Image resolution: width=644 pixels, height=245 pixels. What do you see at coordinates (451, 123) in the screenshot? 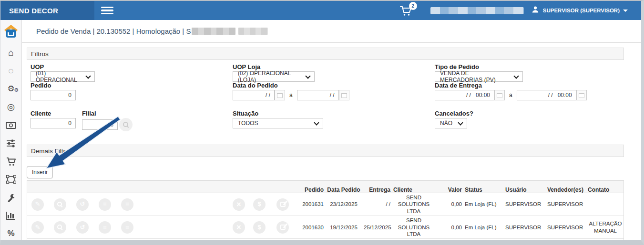
I see `cancelados-select: NÃO` at bounding box center [451, 123].